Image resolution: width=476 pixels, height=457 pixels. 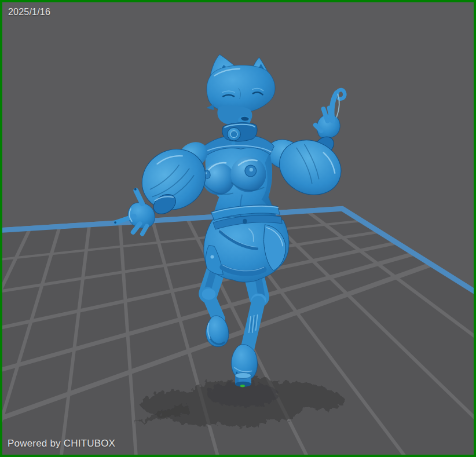 What do you see at coordinates (61, 444) in the screenshot?
I see `watermark-label: Powered by CHITUBOX` at bounding box center [61, 444].